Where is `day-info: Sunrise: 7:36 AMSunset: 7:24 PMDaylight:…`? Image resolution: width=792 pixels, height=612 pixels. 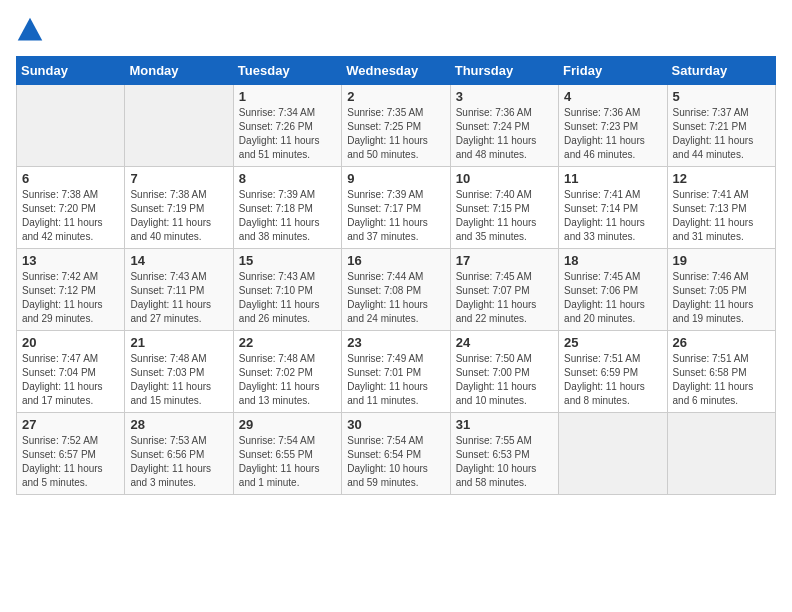 day-info: Sunrise: 7:36 AMSunset: 7:24 PMDaylight:… is located at coordinates (496, 134).